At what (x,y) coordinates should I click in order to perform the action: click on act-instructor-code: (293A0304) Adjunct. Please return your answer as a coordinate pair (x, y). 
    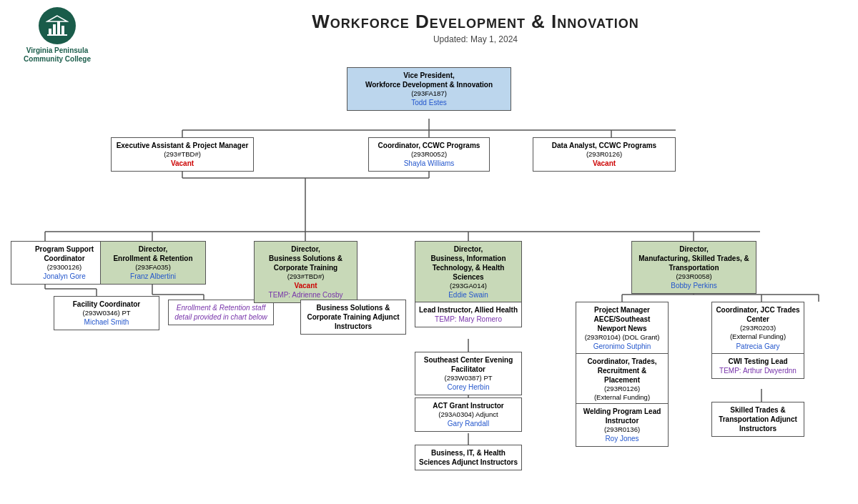
    Looking at the image, I should click on (468, 415).